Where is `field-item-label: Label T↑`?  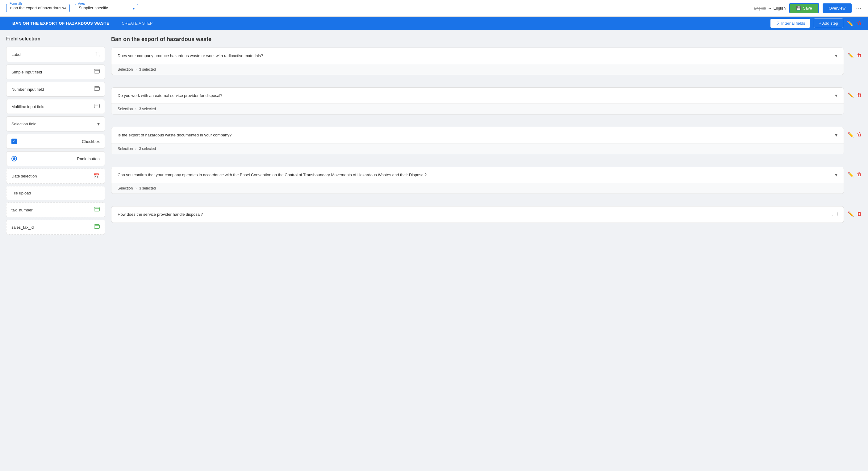 field-item-label: Label T↑ is located at coordinates (55, 54).